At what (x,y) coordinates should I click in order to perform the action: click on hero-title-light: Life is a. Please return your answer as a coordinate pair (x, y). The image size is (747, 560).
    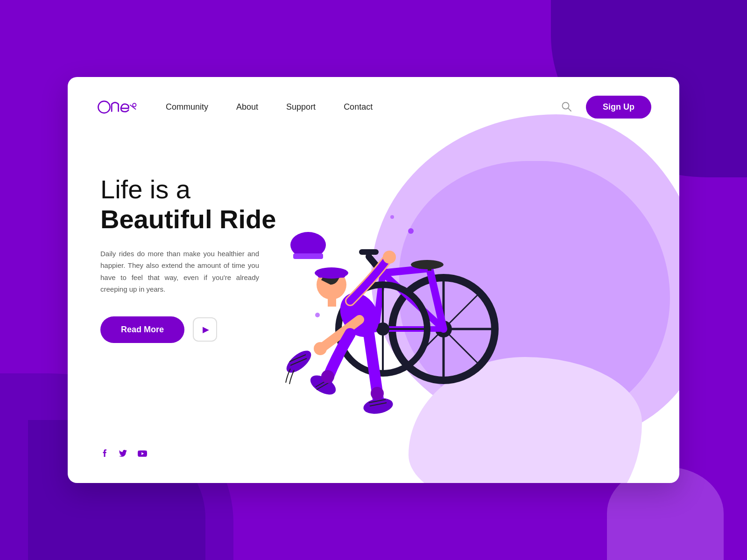
    Looking at the image, I should click on (146, 189).